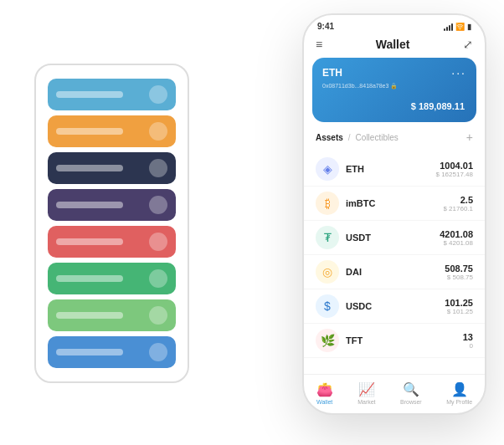  Describe the element at coordinates (468, 44) in the screenshot. I see `expand-icon: ⤢` at that location.